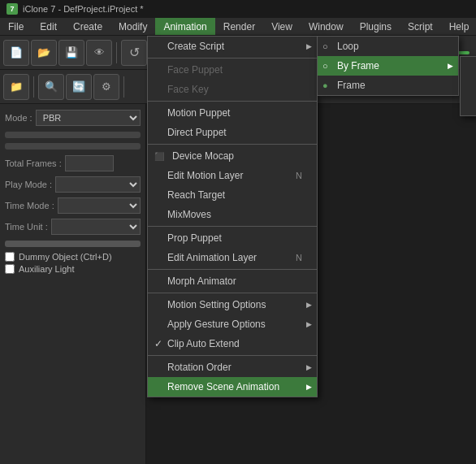 The width and height of the screenshot is (476, 464). Describe the element at coordinates (73, 227) in the screenshot. I see `time-unit-row: Time Unit :` at that location.